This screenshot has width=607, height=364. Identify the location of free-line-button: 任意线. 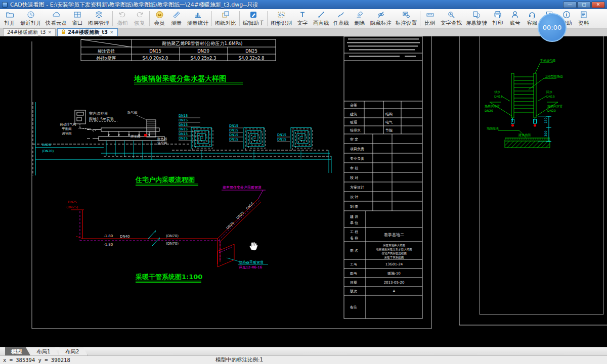
(341, 19).